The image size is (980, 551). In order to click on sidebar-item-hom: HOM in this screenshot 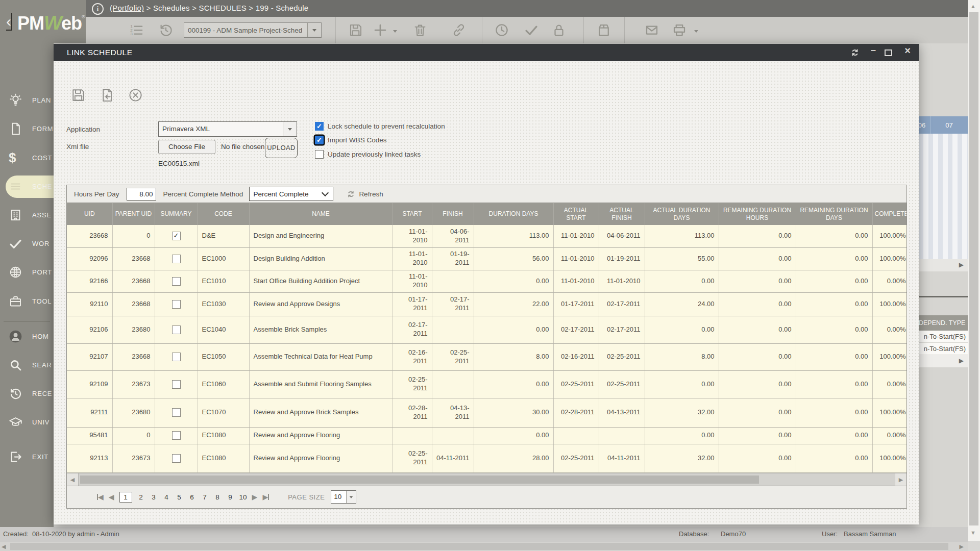, I will do `click(27, 343)`.